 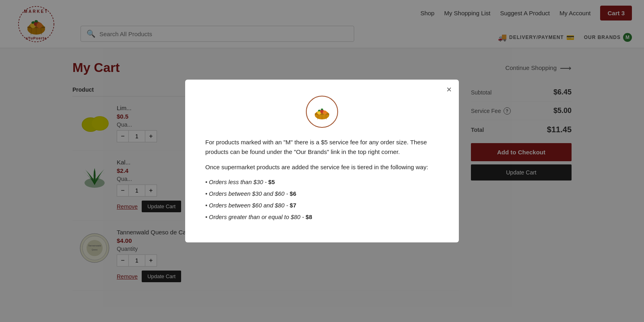 What do you see at coordinates (322, 167) in the screenshot?
I see `modal-para2: Once supermarket products are added the …` at bounding box center [322, 167].